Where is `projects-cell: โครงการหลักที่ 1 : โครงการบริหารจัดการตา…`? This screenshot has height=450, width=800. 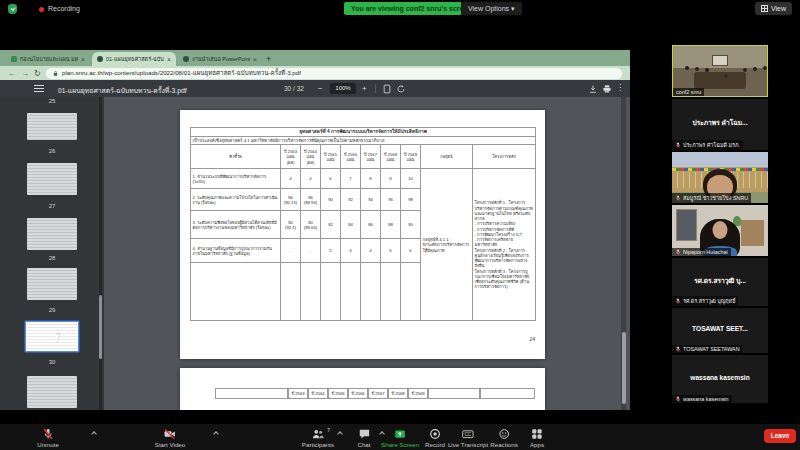 projects-cell: โครงการหลักที่ 1 : โครงการบริหารจัดการตา… is located at coordinates (504, 245).